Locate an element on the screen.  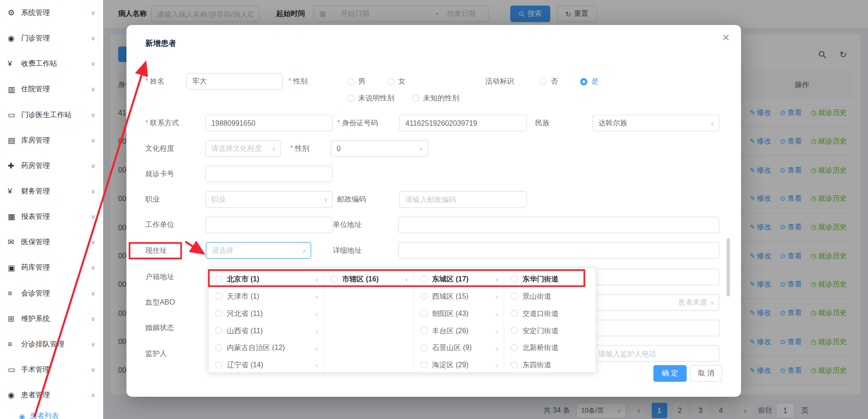
sidebar-item: ▥ 住院管理 ∨ is located at coordinates (52, 89).